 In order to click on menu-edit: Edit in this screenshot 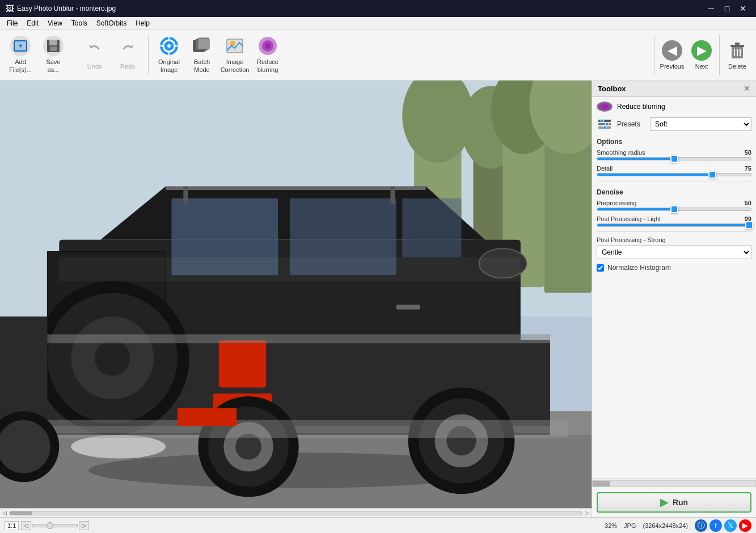, I will do `click(33, 23)`.